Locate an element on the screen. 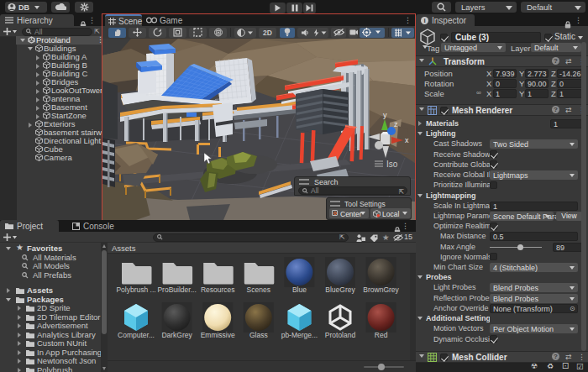 The height and width of the screenshot is (372, 588). svg-text: Glass is located at coordinates (259, 335).